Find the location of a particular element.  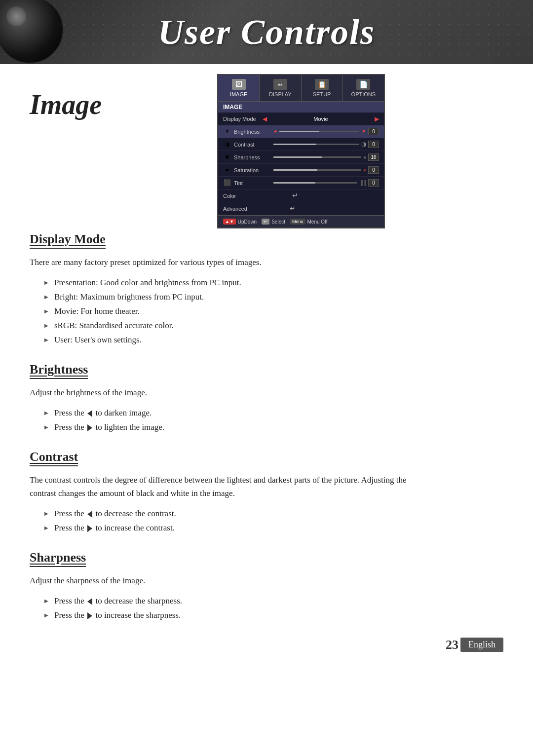

advanced-enter-icon: ↵ is located at coordinates (293, 208).